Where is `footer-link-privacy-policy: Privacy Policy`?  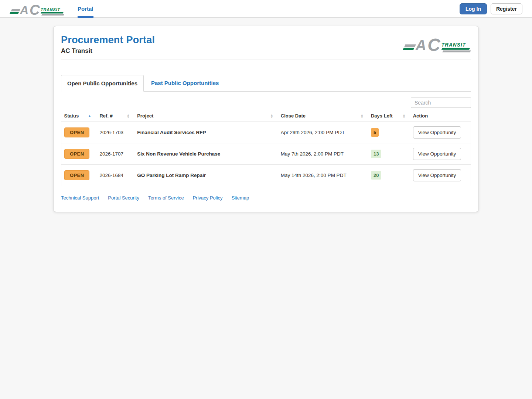
footer-link-privacy-policy: Privacy Policy is located at coordinates (208, 198).